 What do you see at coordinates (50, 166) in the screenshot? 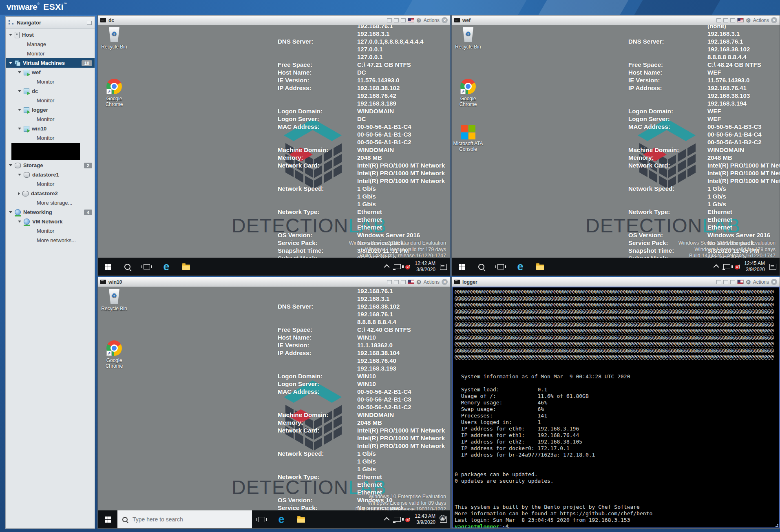
I see `sidebar-item-storage: Storage2` at bounding box center [50, 166].